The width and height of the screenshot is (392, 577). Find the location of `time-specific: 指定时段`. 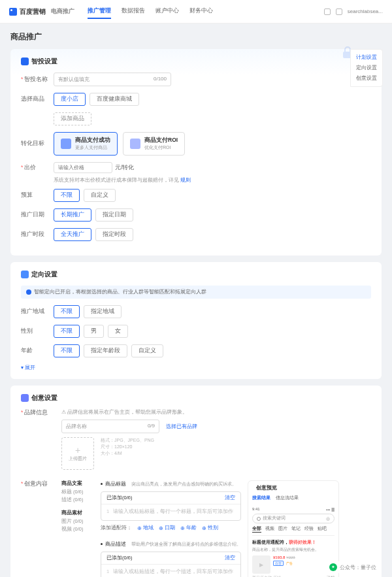

time-specific: 指定时段 is located at coordinates (114, 235).